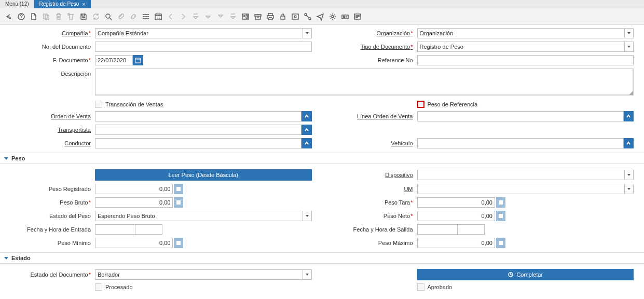  I want to click on gear-icon, so click(333, 17).